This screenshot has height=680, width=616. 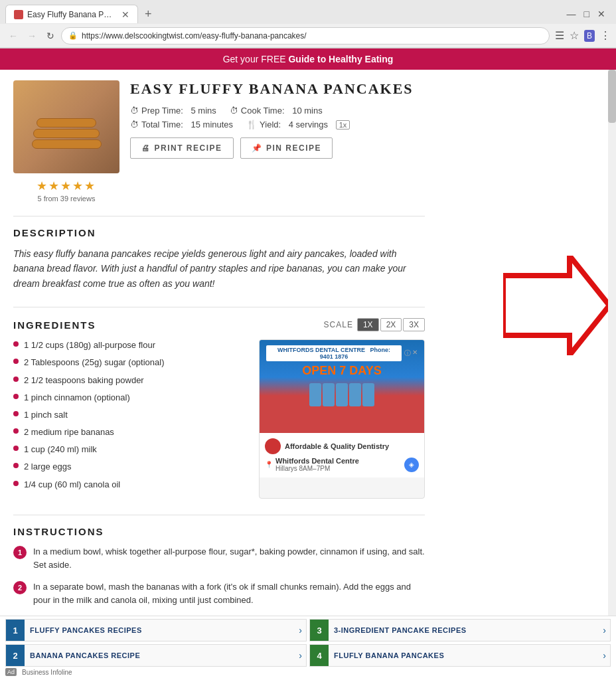 I want to click on ad-title-row: Affordable & Quality Dentistry, so click(x=342, y=446).